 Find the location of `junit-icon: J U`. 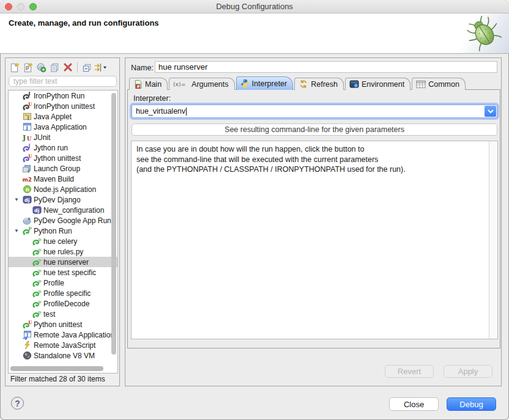

junit-icon: J U is located at coordinates (27, 138).